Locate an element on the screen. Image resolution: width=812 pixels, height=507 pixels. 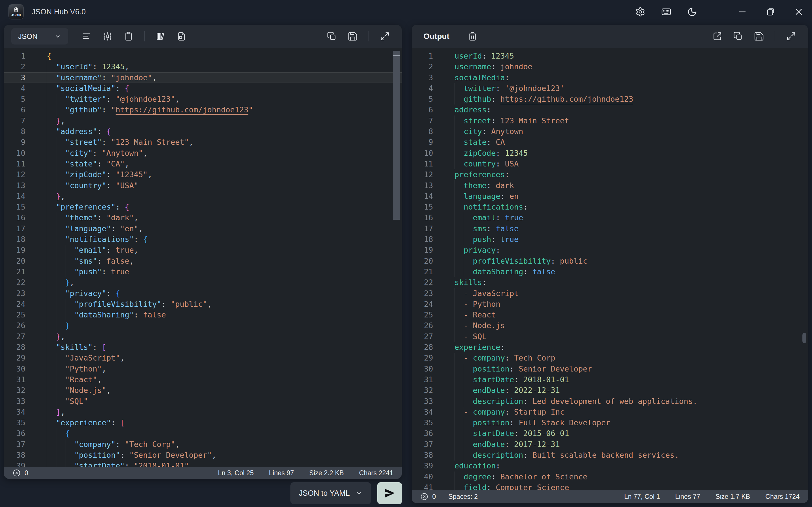
code-line: 21dataSharing: false is located at coordinates (610, 272).